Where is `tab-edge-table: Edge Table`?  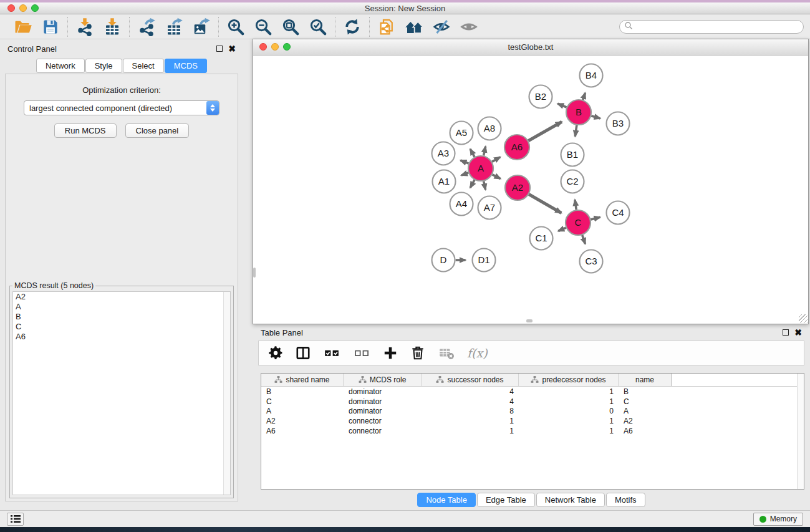 tab-edge-table: Edge Table is located at coordinates (506, 500).